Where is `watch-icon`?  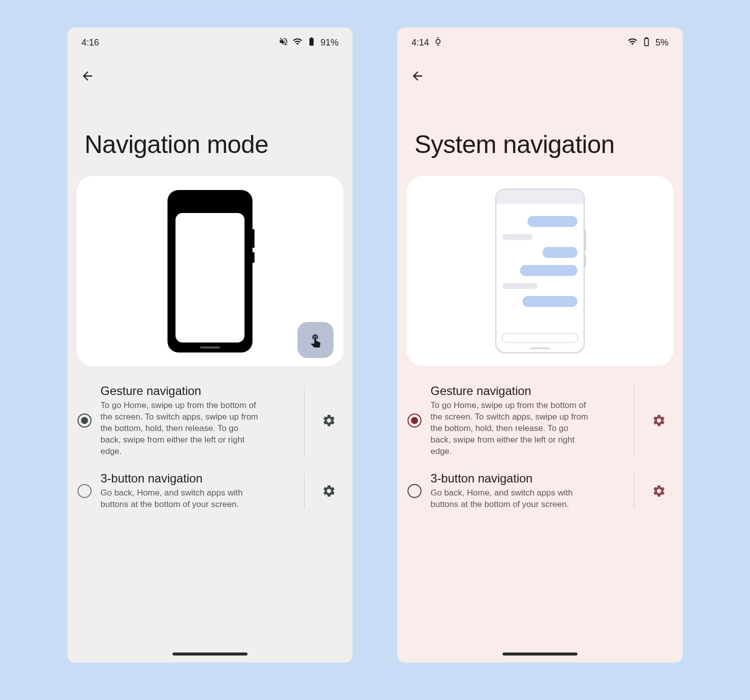
watch-icon is located at coordinates (438, 43).